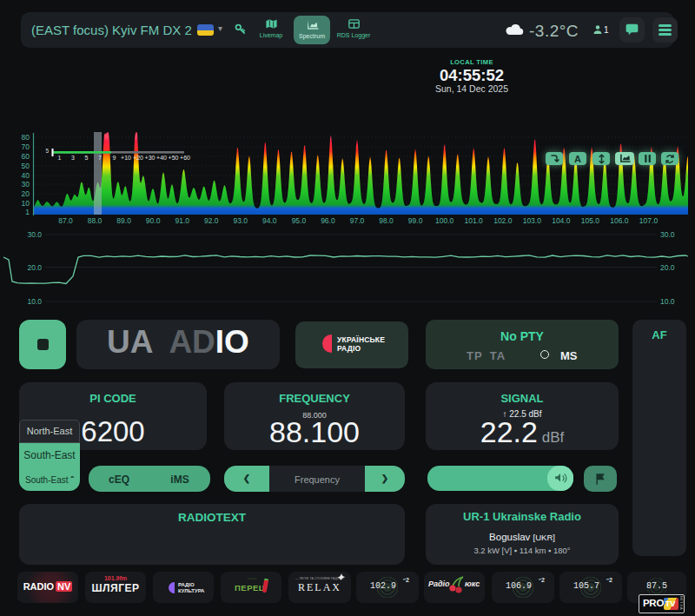 Image resolution: width=695 pixels, height=616 pixels. What do you see at coordinates (619, 221) in the screenshot?
I see `svg-text: 106.0` at bounding box center [619, 221].